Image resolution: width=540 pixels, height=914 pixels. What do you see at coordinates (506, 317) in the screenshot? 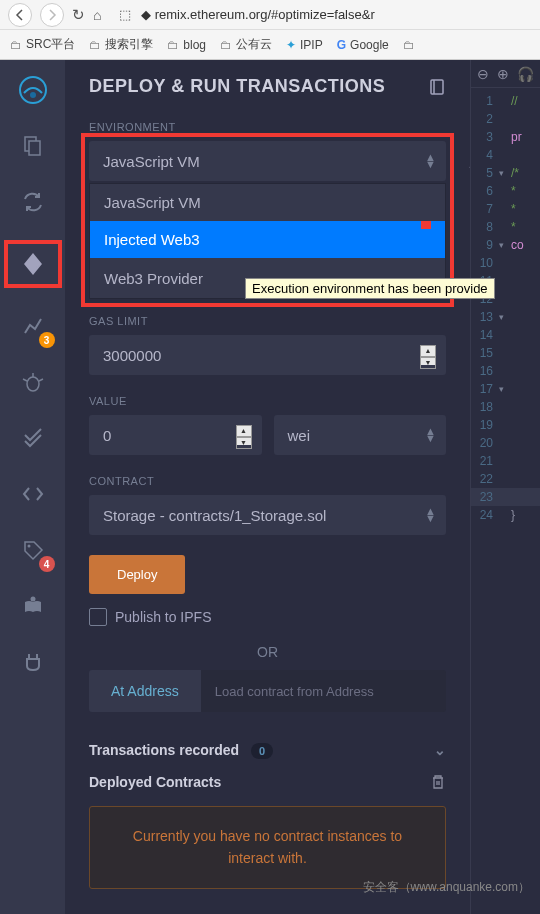
I see `editor-line: 13▾` at bounding box center [506, 317].